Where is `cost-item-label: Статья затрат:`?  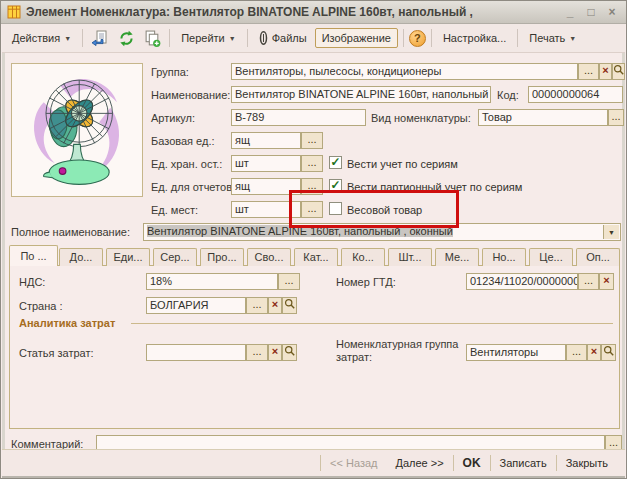
cost-item-label: Статья затрат: is located at coordinates (56, 353).